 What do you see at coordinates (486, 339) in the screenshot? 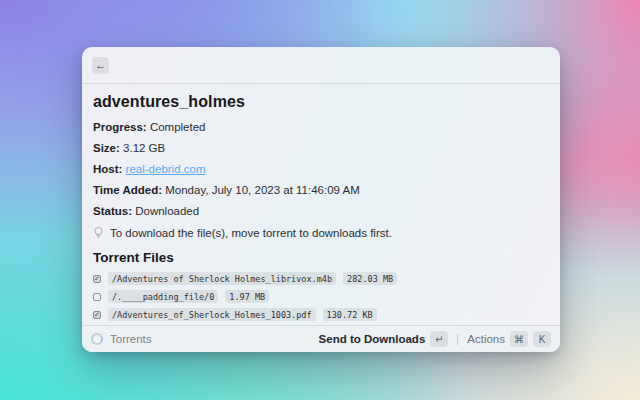
I see `actions-button: Actions` at bounding box center [486, 339].